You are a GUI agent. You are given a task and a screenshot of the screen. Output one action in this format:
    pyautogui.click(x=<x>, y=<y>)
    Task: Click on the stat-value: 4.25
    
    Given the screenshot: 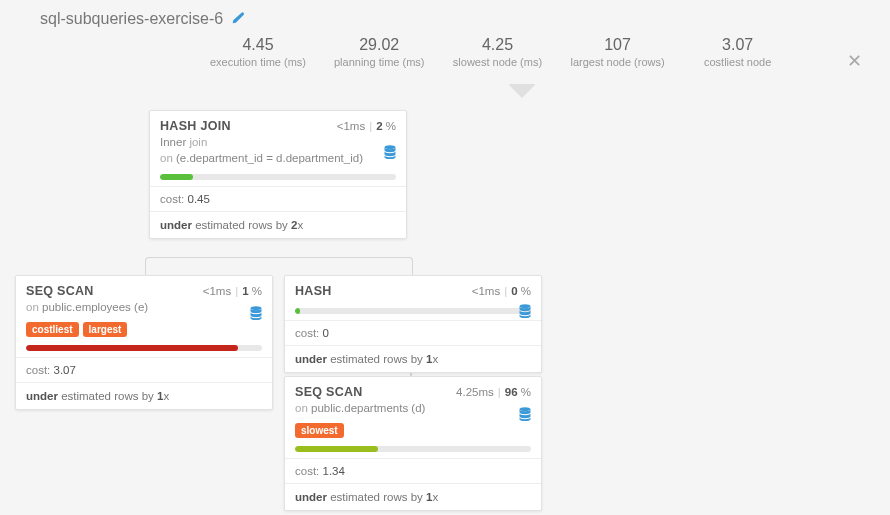 What is the action you would take?
    pyautogui.click(x=498, y=45)
    